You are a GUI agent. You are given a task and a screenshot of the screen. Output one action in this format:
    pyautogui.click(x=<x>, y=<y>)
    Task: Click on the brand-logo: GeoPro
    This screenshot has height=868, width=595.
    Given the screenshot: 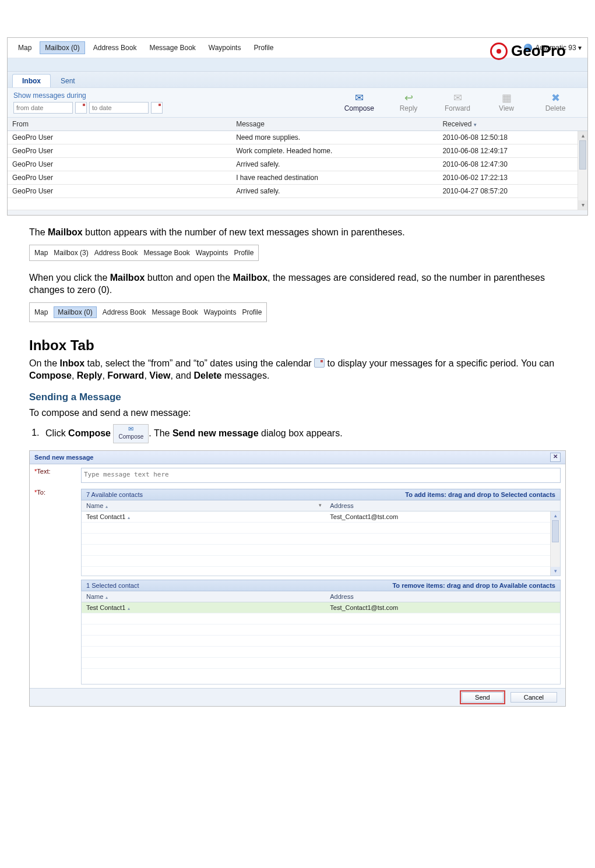 What is the action you would take?
    pyautogui.click(x=528, y=51)
    